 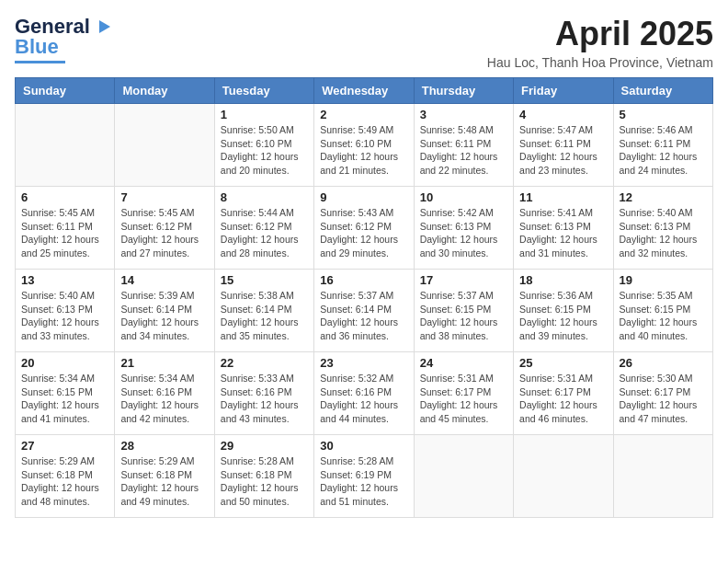 What do you see at coordinates (463, 362) in the screenshot?
I see `day-number: 24` at bounding box center [463, 362].